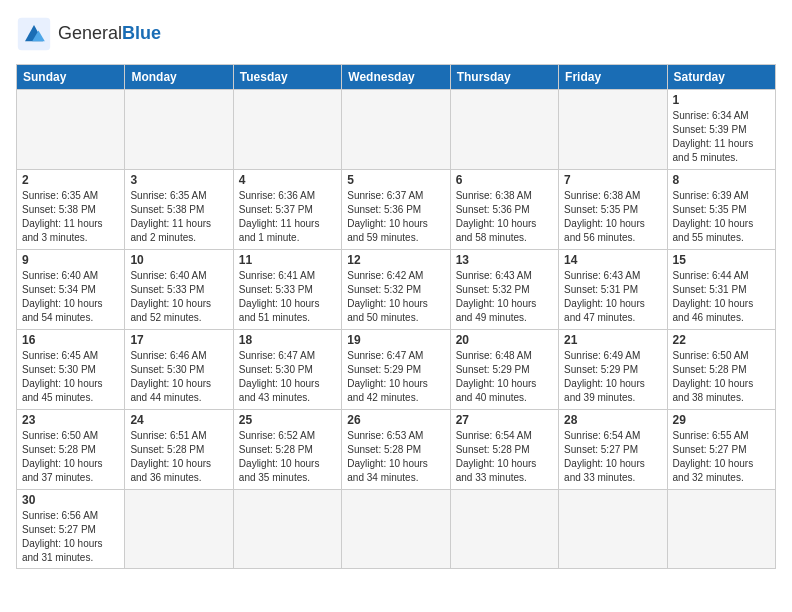 This screenshot has width=792, height=612. I want to click on day-info: Sunrise: 6:53 AM Sunset: 5:28 PM Dayligh…, so click(396, 457).